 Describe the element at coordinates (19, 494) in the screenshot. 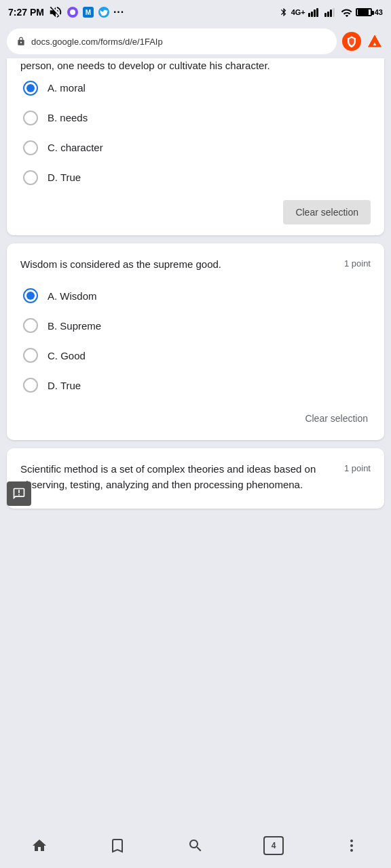

I see `feedback-icon-container` at that location.